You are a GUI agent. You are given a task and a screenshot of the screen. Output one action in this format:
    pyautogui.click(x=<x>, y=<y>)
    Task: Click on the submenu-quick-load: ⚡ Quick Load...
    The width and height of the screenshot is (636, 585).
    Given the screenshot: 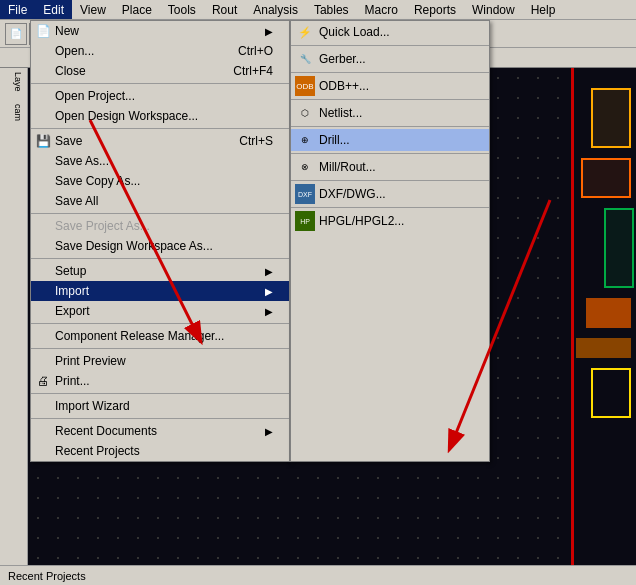 What is the action you would take?
    pyautogui.click(x=390, y=32)
    